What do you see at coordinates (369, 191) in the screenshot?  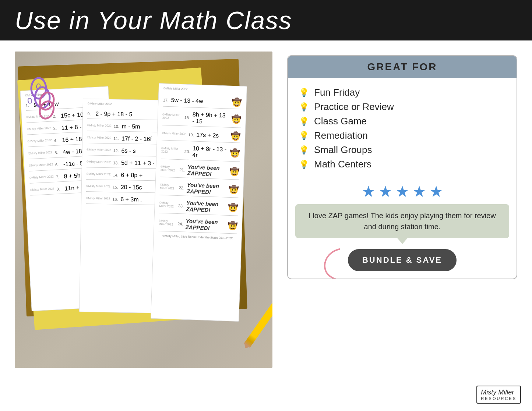 I see `star-1: ★` at bounding box center [369, 191].